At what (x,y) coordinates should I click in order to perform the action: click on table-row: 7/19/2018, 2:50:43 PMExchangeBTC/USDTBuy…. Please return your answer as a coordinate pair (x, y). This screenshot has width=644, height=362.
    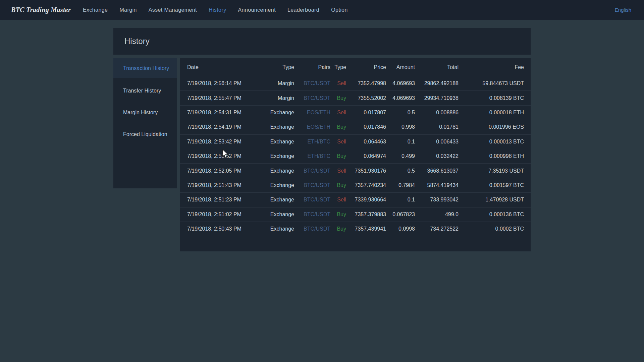
    Looking at the image, I should click on (356, 229).